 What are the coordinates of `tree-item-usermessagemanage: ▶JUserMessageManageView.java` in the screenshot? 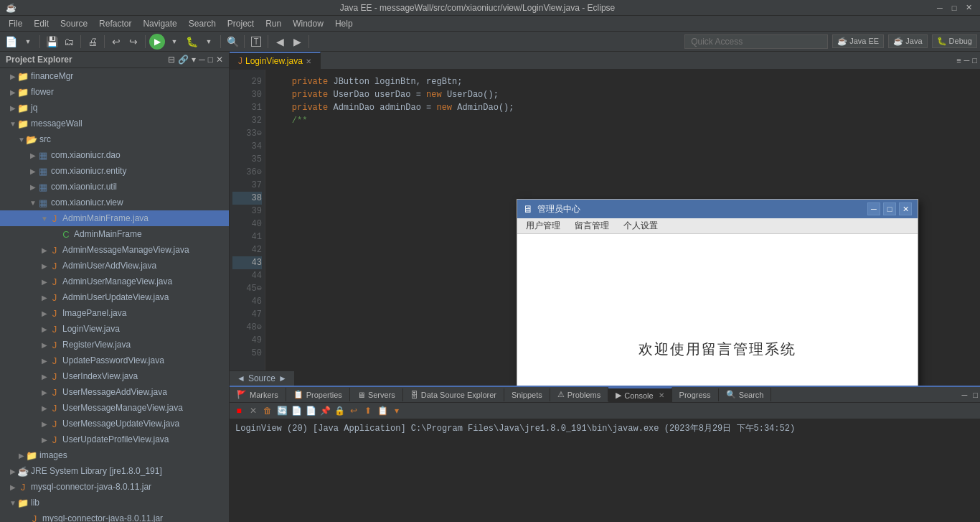 It's located at (115, 408).